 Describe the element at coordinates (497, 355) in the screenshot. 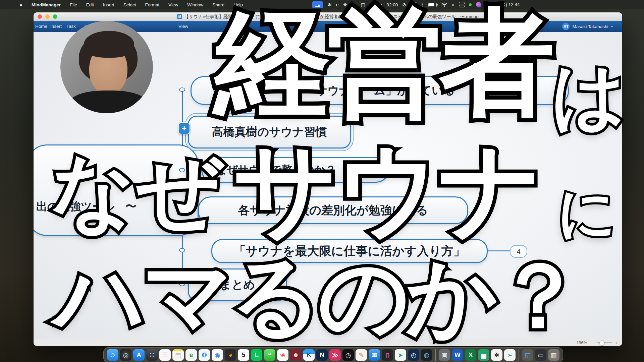

I see `chatgpt-dock-icon: ✻` at that location.